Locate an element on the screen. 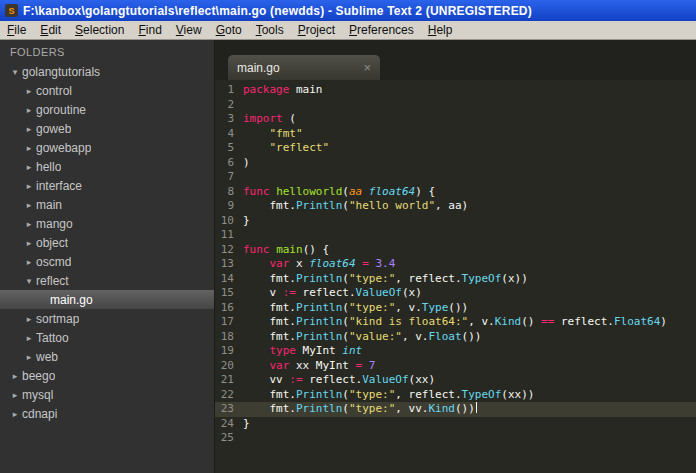  sidebar-item-object: ▸object is located at coordinates (107, 242).